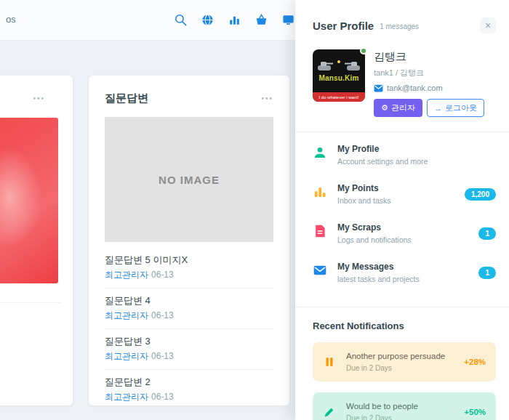  I want to click on monitor-icon, so click(288, 20).